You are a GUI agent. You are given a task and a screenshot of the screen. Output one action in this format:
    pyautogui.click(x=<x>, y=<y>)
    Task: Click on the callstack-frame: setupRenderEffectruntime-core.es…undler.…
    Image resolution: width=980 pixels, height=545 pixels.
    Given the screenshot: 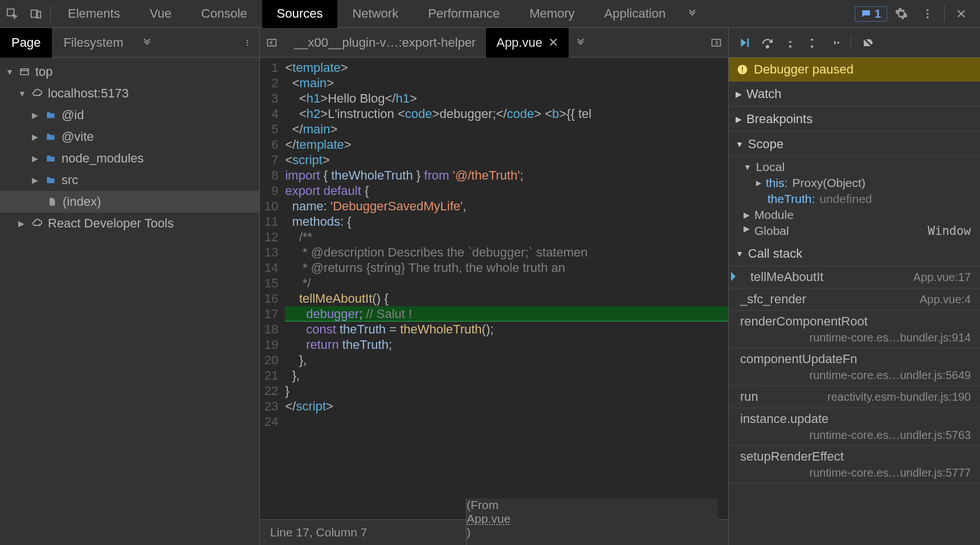 What is the action you would take?
    pyautogui.click(x=855, y=465)
    